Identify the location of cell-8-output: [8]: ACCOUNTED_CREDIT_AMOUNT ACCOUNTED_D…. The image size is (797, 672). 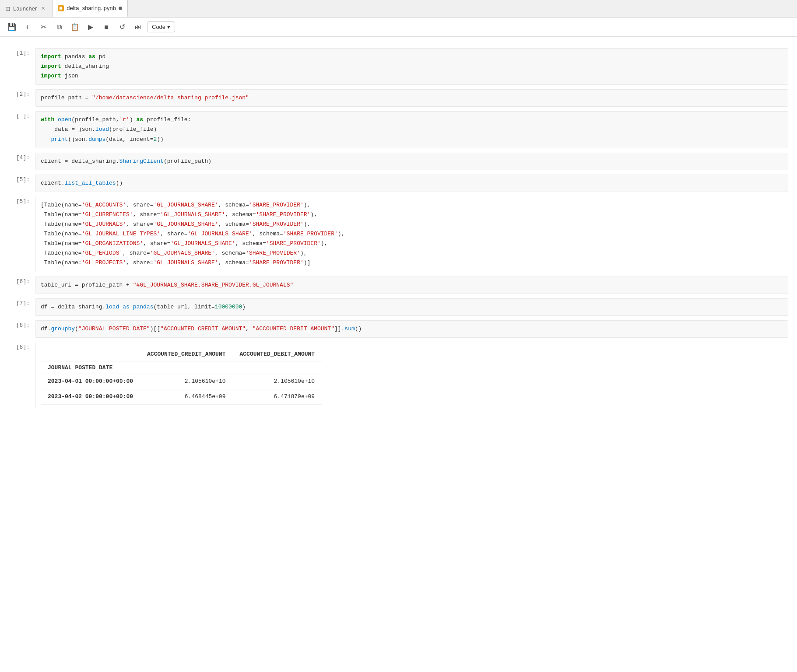
(398, 375).